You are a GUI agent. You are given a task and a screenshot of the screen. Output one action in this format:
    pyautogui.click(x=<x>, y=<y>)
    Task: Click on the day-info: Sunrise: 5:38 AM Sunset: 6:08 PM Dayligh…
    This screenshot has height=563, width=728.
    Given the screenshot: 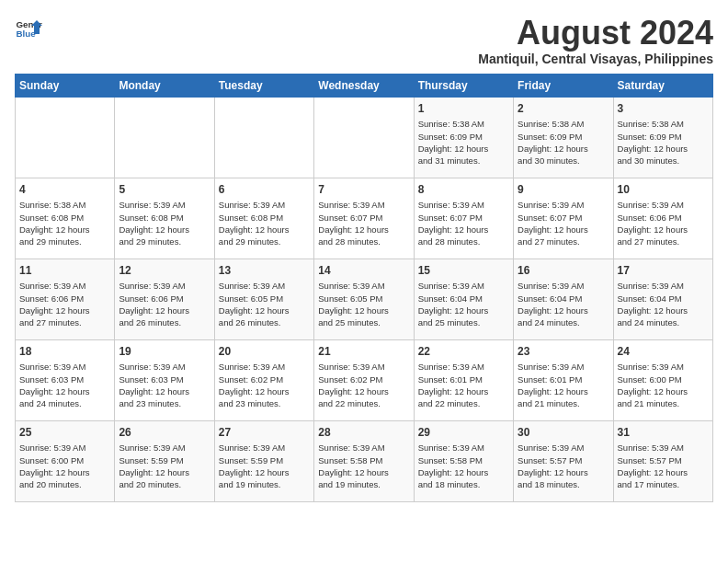 What is the action you would take?
    pyautogui.click(x=64, y=223)
    